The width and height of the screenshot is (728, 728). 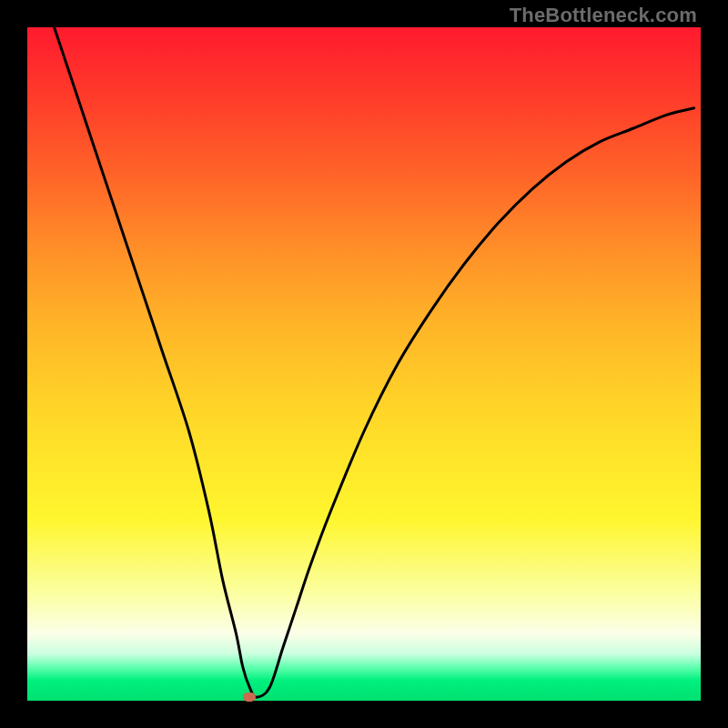 I want to click on watermark-text: TheBottleneck.com, so click(x=603, y=15).